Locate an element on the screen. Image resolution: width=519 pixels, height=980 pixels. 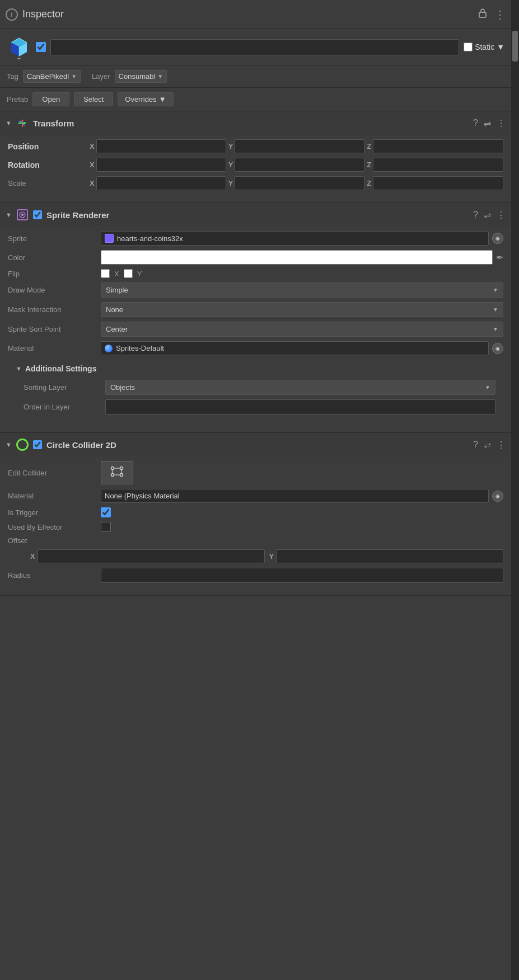
static-checkbox is located at coordinates (468, 47).